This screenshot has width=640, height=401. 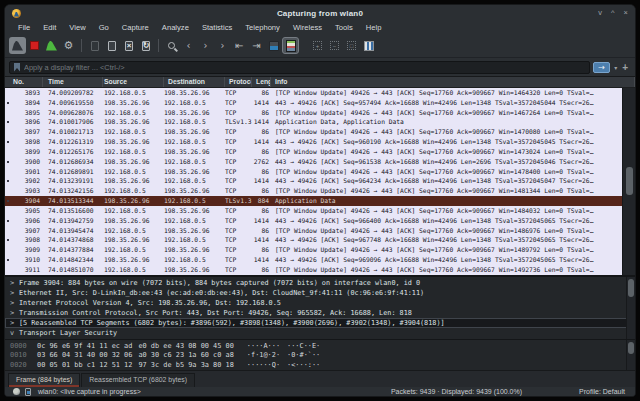 What do you see at coordinates (17, 68) in the screenshot?
I see `filter-bookmark-icon` at bounding box center [17, 68].